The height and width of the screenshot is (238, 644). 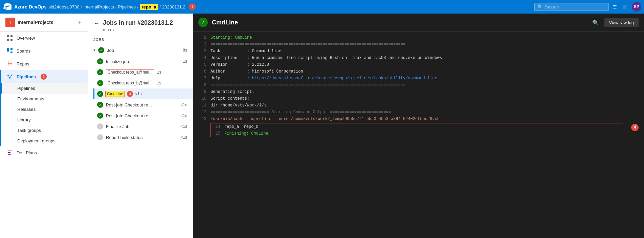 What do you see at coordinates (64, 7) in the screenshot?
I see `breadcrumb-org: sid24desai0738` at bounding box center [64, 7].